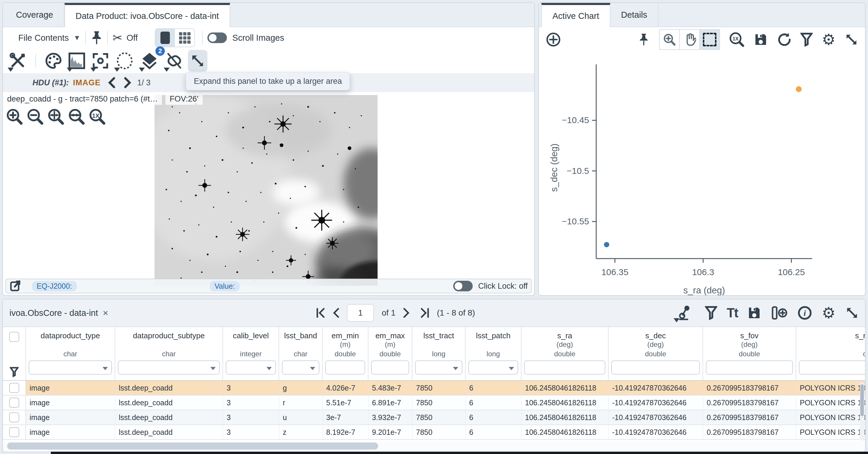 The width and height of the screenshot is (868, 454). I want to click on save-table-button, so click(754, 313).